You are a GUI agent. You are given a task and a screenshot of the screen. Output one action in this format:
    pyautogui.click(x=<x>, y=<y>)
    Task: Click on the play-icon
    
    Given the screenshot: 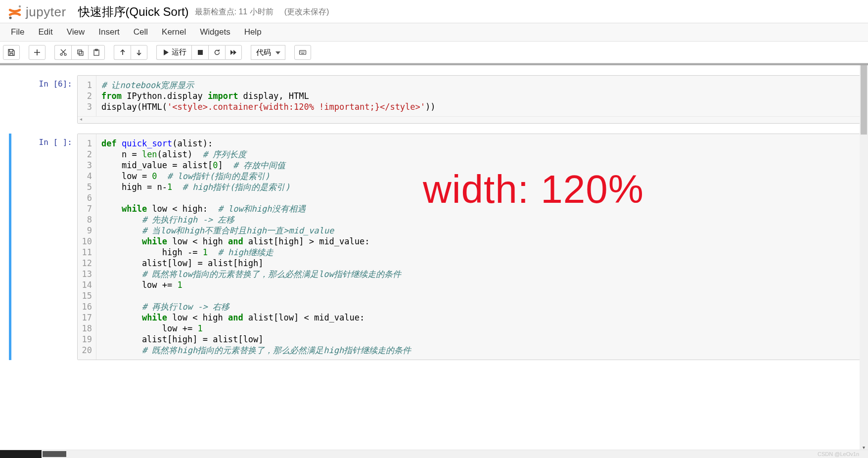 What is the action you would take?
    pyautogui.click(x=166, y=52)
    